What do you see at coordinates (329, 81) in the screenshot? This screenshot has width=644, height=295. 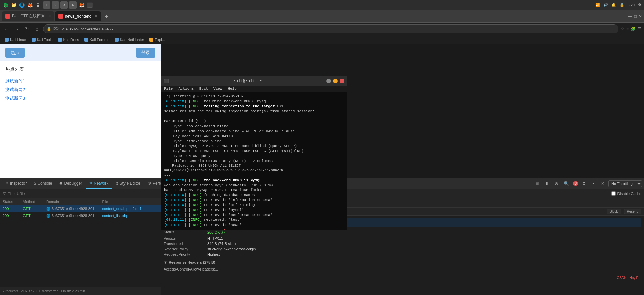 I see `terminal-minimize` at bounding box center [329, 81].